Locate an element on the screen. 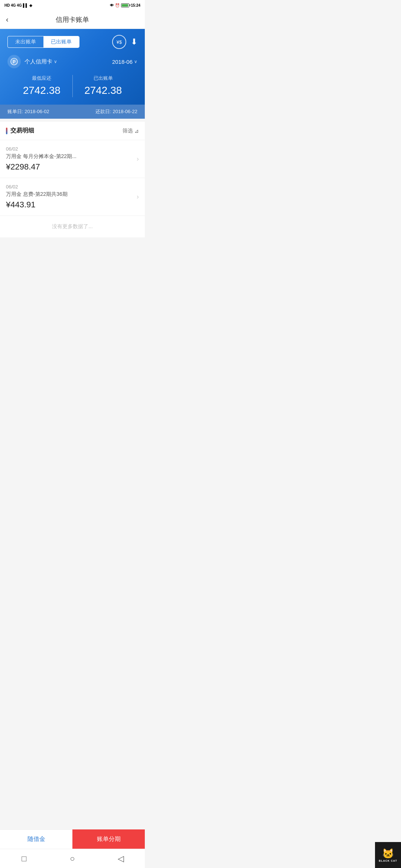  tab-switcher: 未出账单 已出账单 ¥$ ⬇ is located at coordinates (72, 42).